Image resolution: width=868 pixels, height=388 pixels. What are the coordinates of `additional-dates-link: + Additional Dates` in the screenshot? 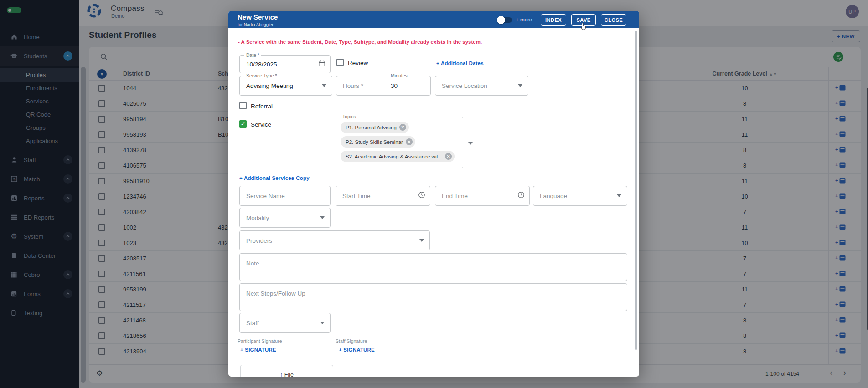 It's located at (460, 63).